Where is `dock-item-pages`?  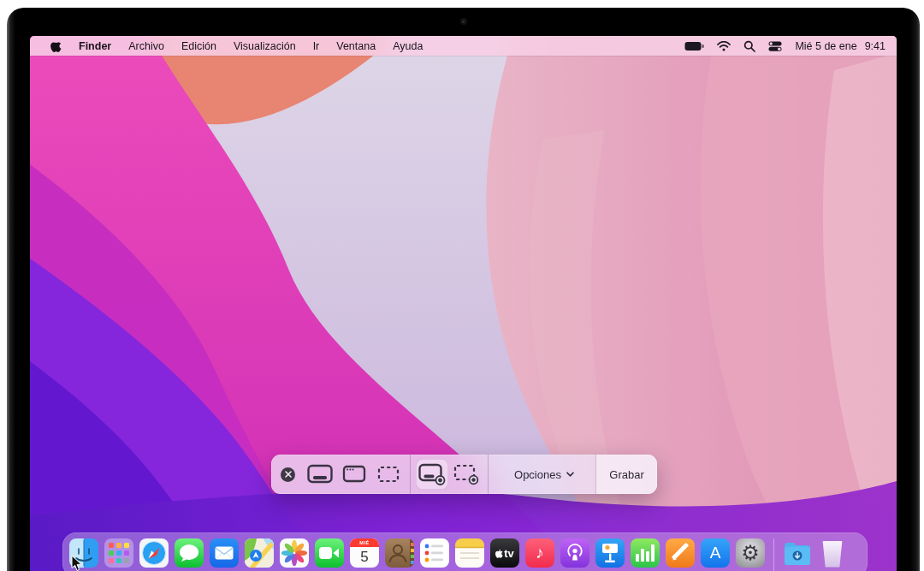 dock-item-pages is located at coordinates (680, 553).